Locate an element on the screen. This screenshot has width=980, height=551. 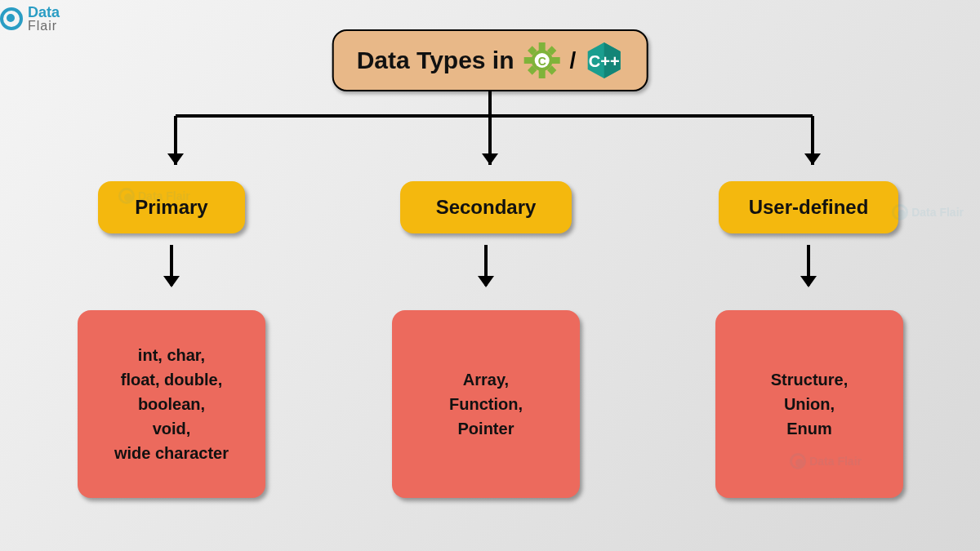
logo-line1: Data is located at coordinates (44, 12).